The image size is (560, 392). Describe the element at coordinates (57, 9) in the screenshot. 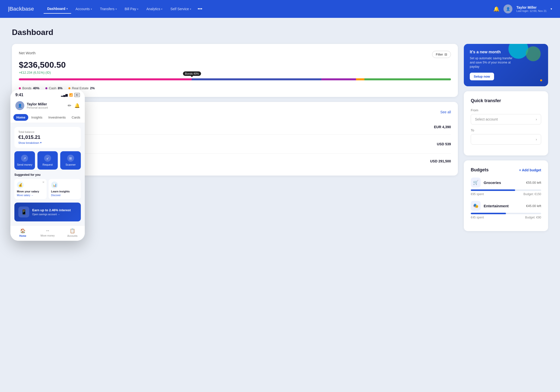

I see `nav-item-dashboard: Dashboard ▾` at that location.